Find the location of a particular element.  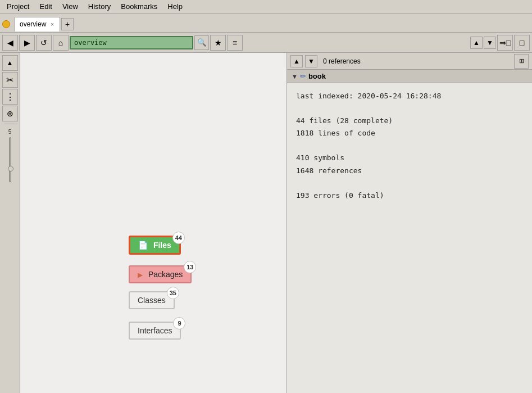

info-line-7: 1648 references is located at coordinates (410, 171).